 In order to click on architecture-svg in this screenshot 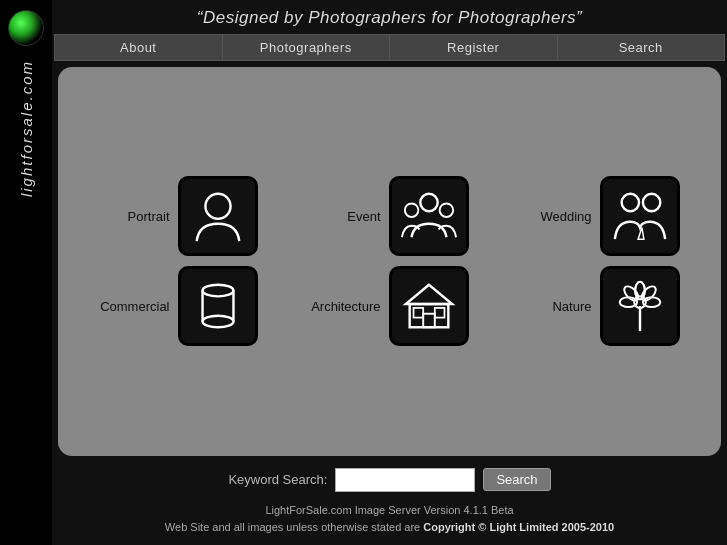, I will do `click(429, 306)`.